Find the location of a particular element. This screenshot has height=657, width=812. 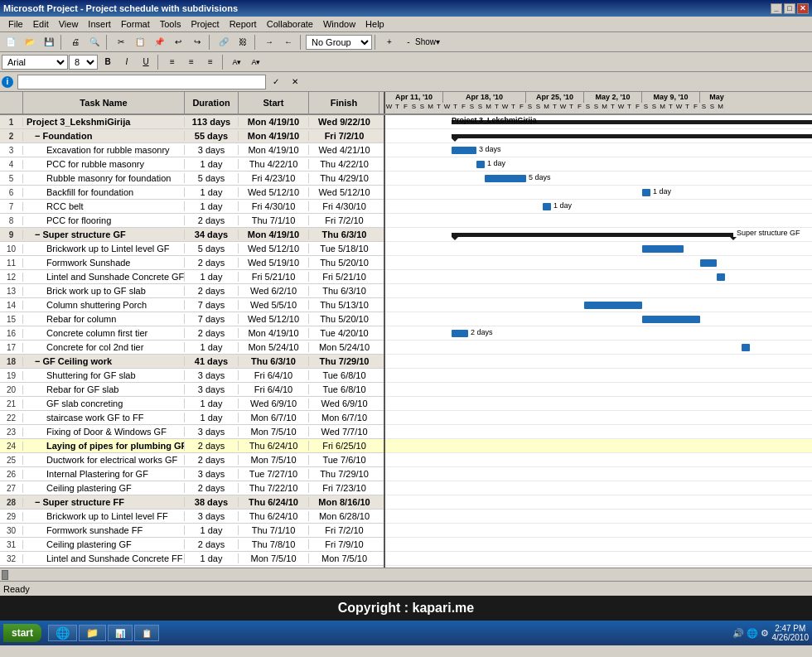

task-row: 18 − GF Ceiling work 41 days Thu 6/3/10 … is located at coordinates (192, 361).